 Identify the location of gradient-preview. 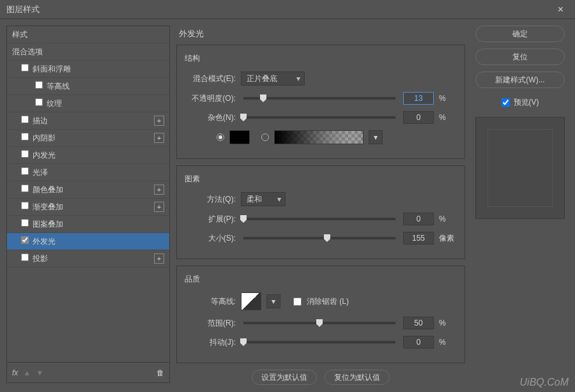
(319, 137).